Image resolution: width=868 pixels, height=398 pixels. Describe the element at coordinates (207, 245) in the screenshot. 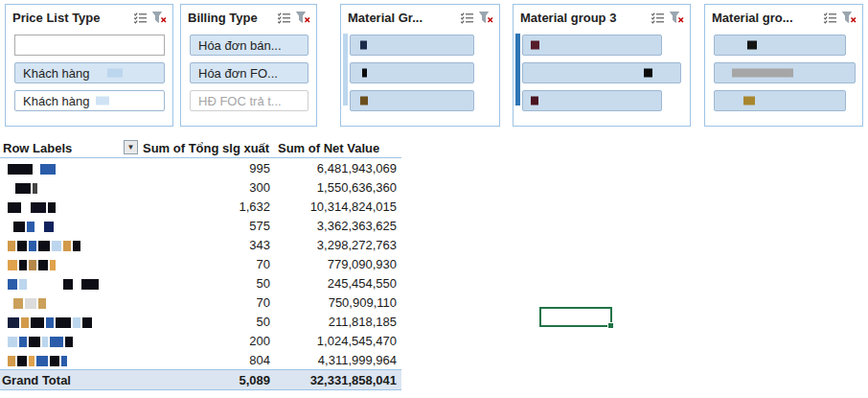

I see `qty-cell: 343` at that location.